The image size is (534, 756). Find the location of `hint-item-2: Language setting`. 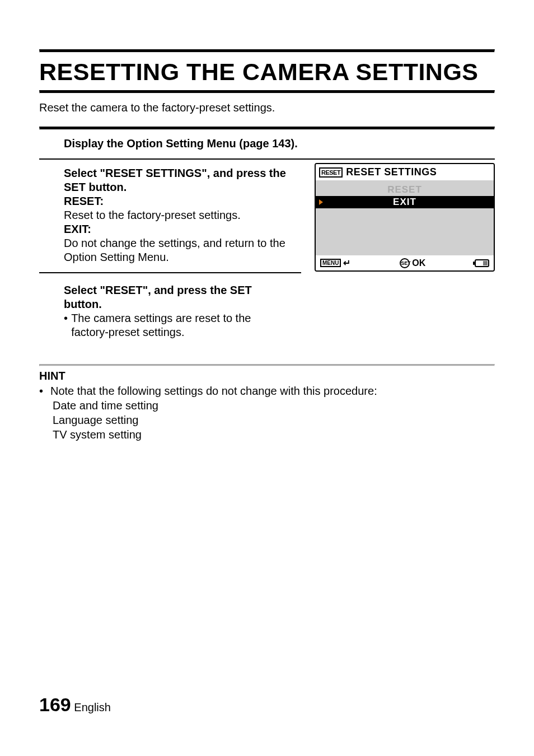

hint-item-2: Language setting is located at coordinates (267, 420).